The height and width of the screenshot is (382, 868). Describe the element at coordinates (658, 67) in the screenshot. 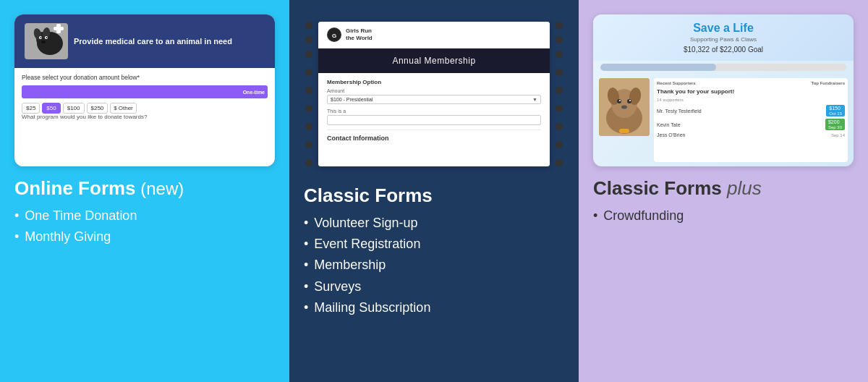

I see `progress-bar-fill` at that location.